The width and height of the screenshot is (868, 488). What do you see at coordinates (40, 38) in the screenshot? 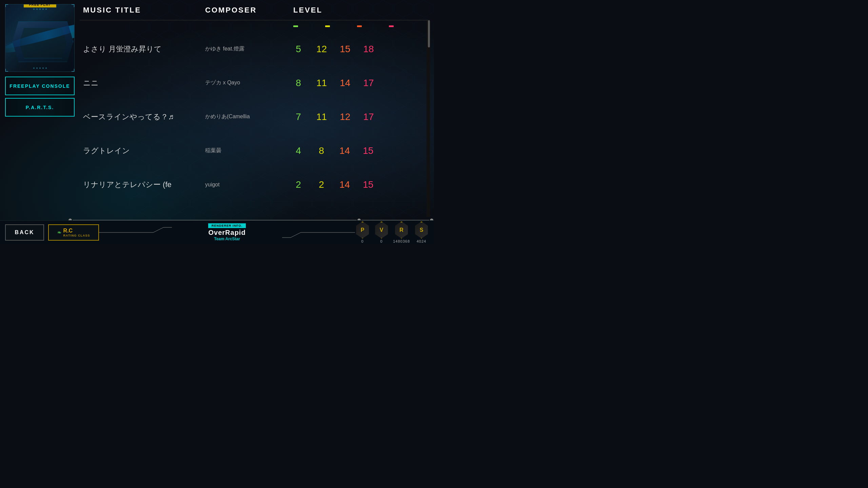
I see `album-art` at bounding box center [40, 38].